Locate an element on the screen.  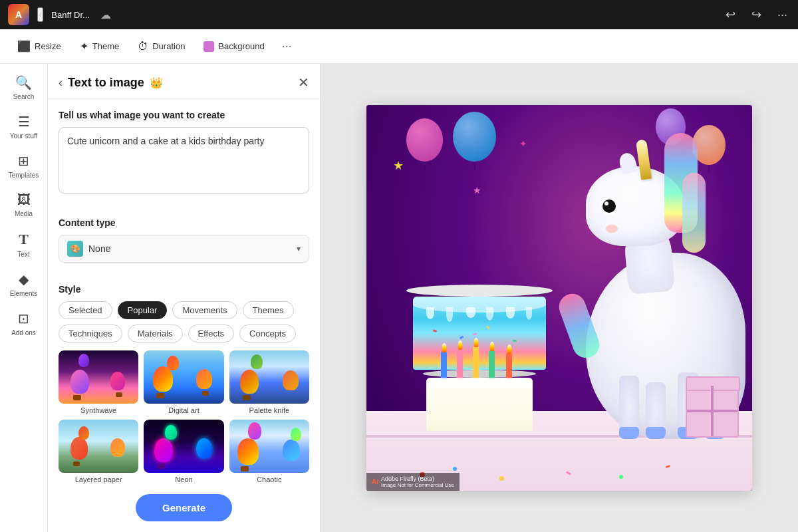
style-card-layered-paper: Layered paper is located at coordinates (98, 452).